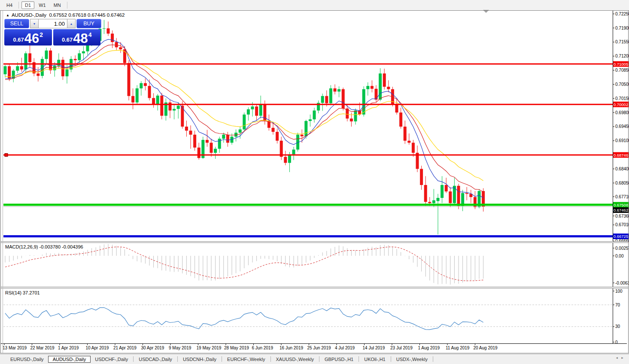 The image size is (629, 364). What do you see at coordinates (619, 291) in the screenshot?
I see `rsi-tick-label: 100` at bounding box center [619, 291].